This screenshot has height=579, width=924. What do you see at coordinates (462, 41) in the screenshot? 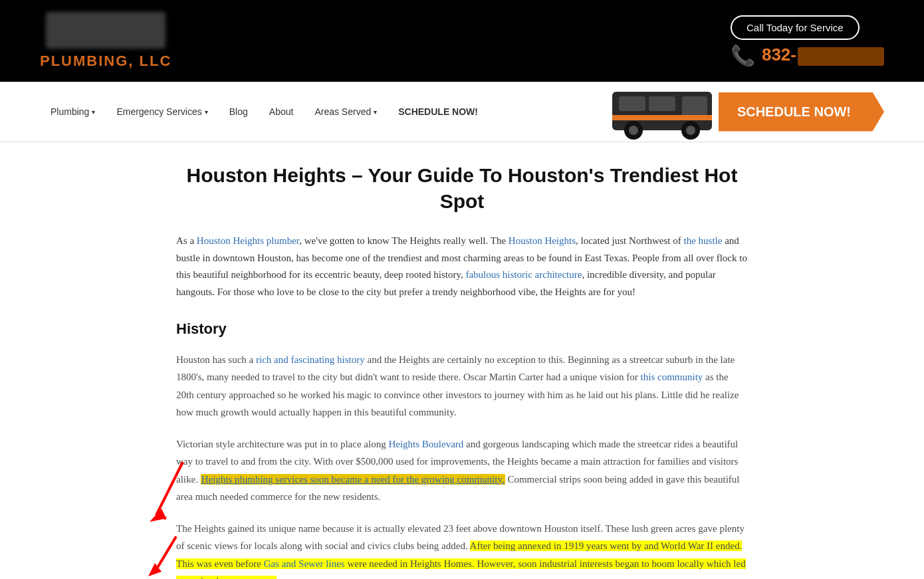
I see `site-header: PLUMBING, LLC Call Today for Service 📞 8…` at bounding box center [462, 41].